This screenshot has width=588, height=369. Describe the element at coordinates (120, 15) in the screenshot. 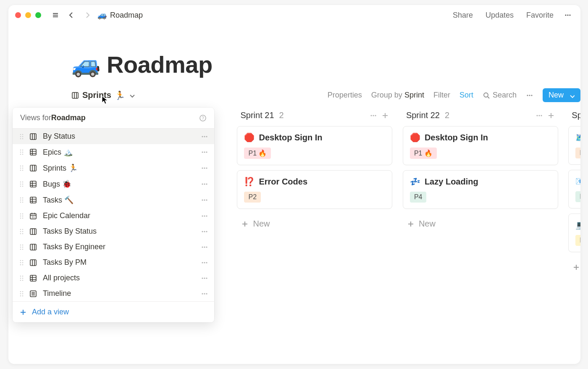

I see `breadcrumb: 🚙 Roadmap` at that location.